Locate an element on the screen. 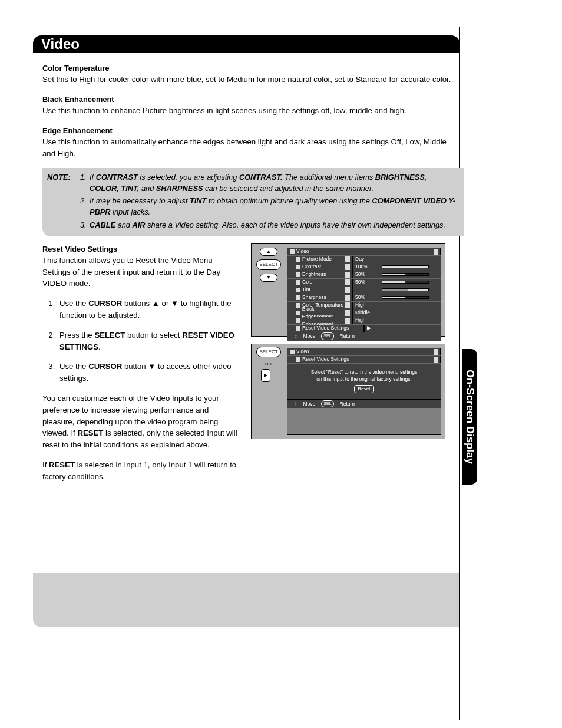 The image size is (562, 728). text: CONTRAST is located at coordinates (117, 177).